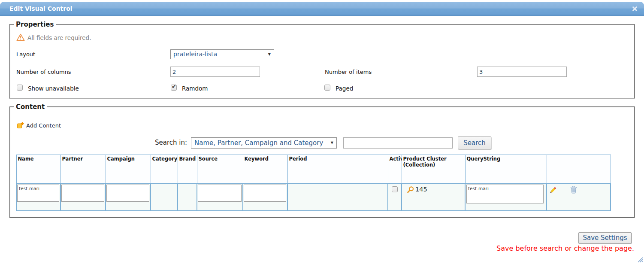 This screenshot has height=264, width=644. Describe the element at coordinates (195, 88) in the screenshot. I see `random-label: Ramdom` at that location.